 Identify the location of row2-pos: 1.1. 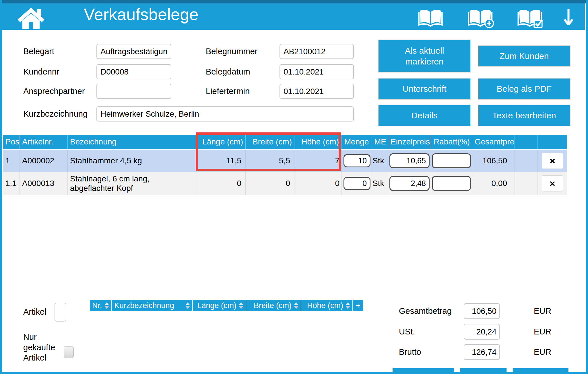
(11, 183).